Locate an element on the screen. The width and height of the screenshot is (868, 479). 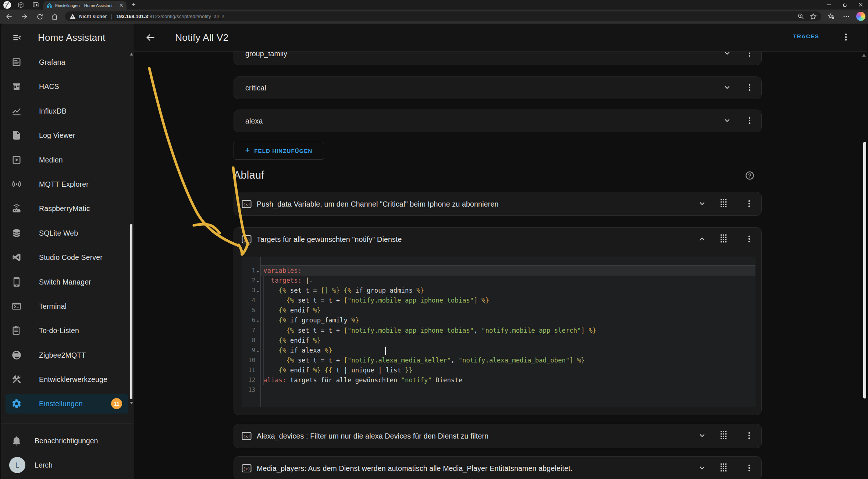
window-minimize-button is located at coordinates (829, 4).